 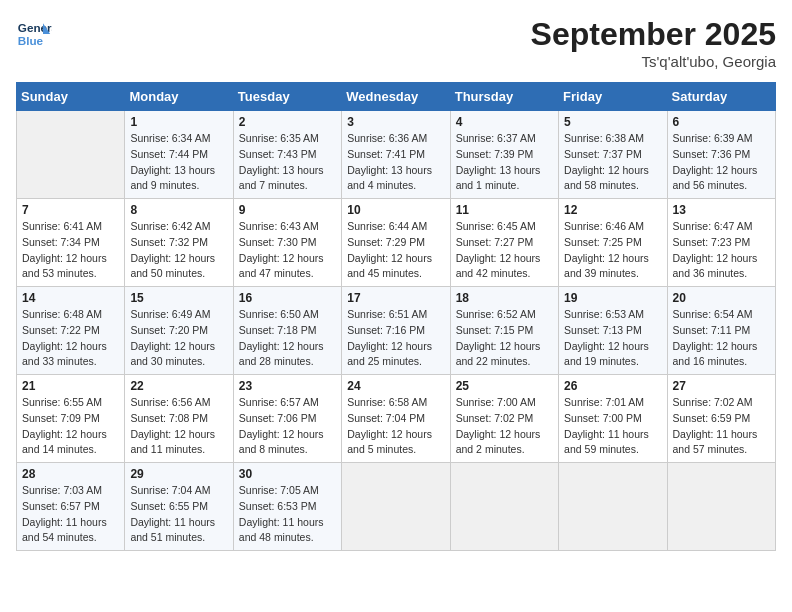 I want to click on day-info: Sunrise: 6:56 AM Sunset: 7:08 PM Dayligh…, so click(x=178, y=426).